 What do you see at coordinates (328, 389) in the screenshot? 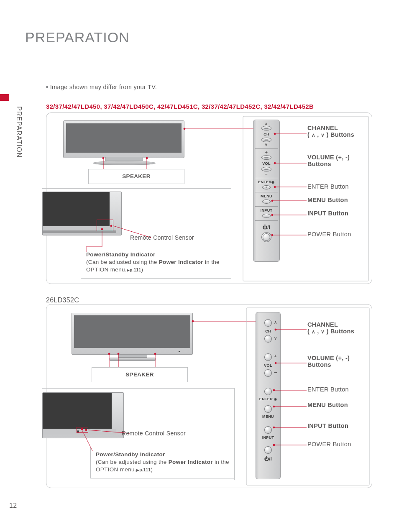
I see `enter-callout-2: ENTER Button` at bounding box center [328, 389].